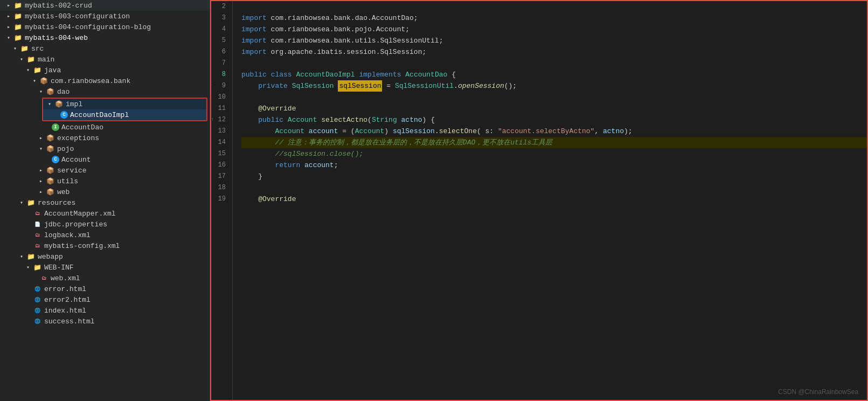  I want to click on watermark: CSDN @ChinaRainbowSea, so click(818, 392).